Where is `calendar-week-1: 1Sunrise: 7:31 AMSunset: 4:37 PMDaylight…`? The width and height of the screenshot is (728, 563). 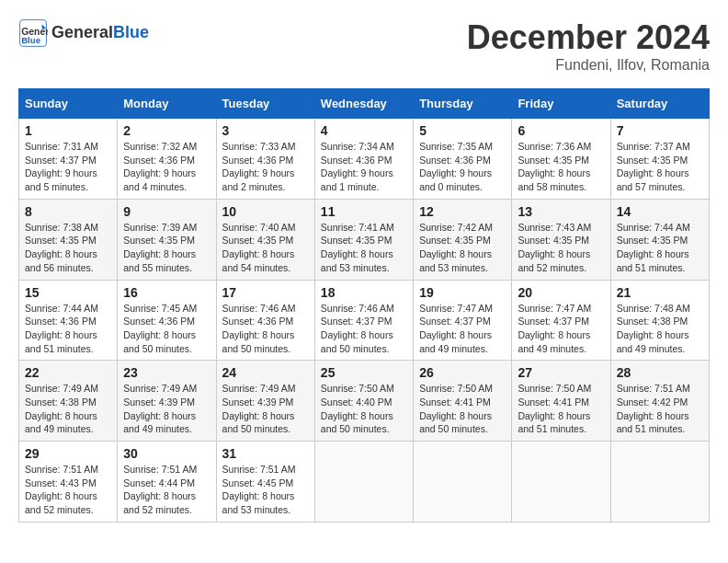
calendar-week-1: 1Sunrise: 7:31 AMSunset: 4:37 PMDaylight… is located at coordinates (364, 159).